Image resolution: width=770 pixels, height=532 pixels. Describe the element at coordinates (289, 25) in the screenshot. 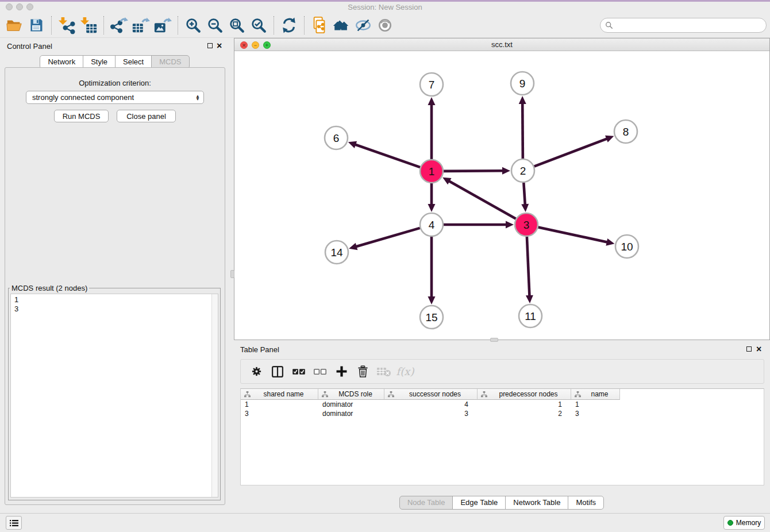

I see `refresh-button` at that location.